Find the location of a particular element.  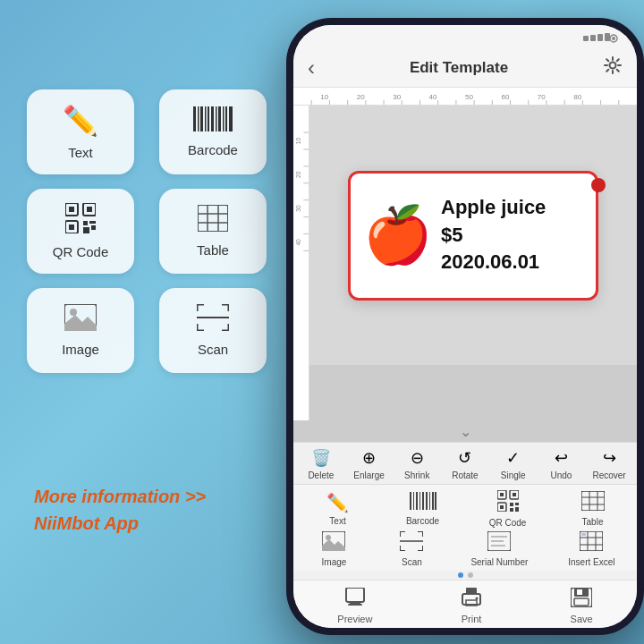

ruler-top: 10 20 30 40 50 60 70 80 is located at coordinates (465, 97).